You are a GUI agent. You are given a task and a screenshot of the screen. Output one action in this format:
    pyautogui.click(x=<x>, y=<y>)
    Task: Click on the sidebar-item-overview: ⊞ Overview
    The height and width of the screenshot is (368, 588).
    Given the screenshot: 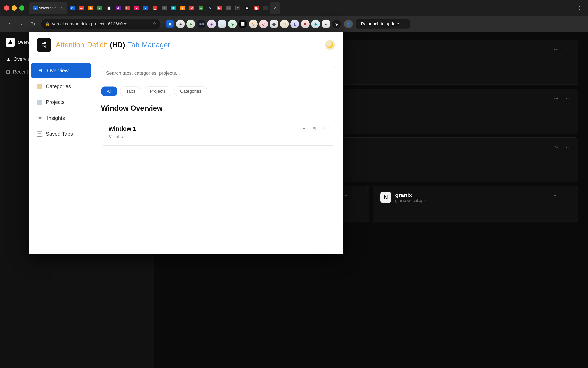 What is the action you would take?
    pyautogui.click(x=61, y=71)
    